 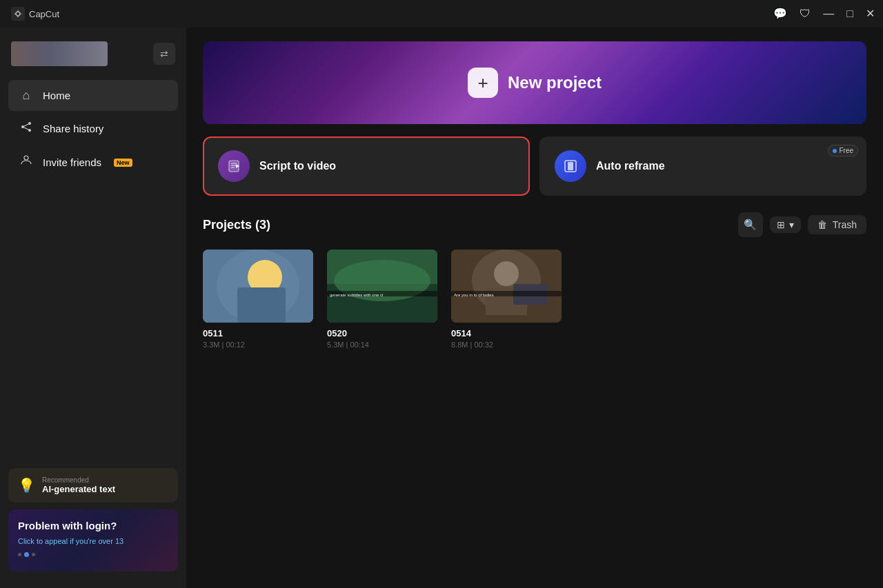 I want to click on feature-cards-row: Script to video Auto reframe Free, so click(x=535, y=166).